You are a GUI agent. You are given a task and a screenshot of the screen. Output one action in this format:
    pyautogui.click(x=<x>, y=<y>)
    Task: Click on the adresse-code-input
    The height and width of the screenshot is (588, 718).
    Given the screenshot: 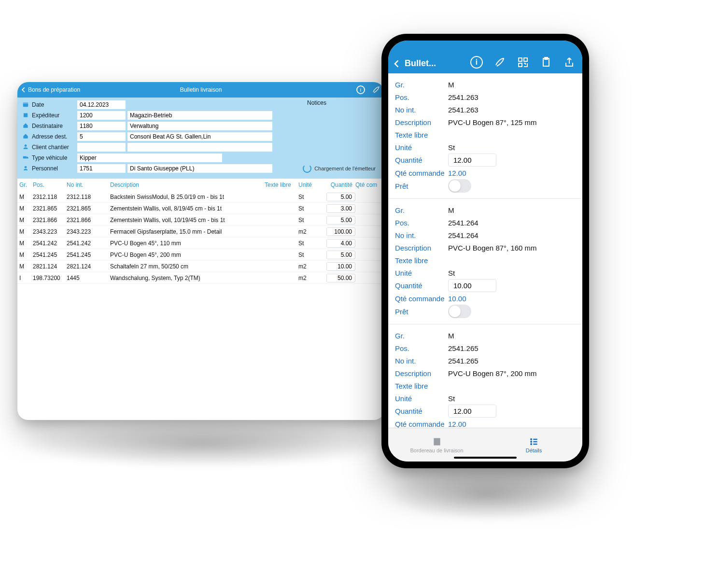 What is the action you would take?
    pyautogui.click(x=101, y=137)
    